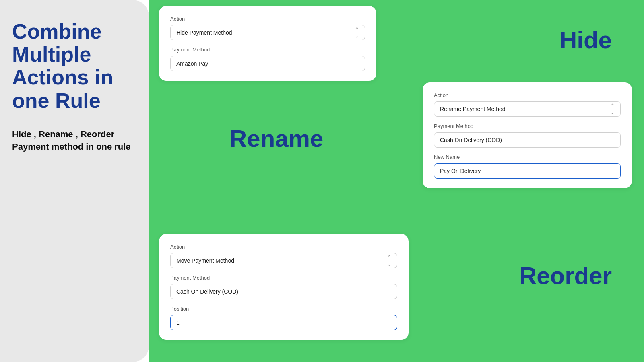 The width and height of the screenshot is (644, 362). What do you see at coordinates (268, 59) in the screenshot?
I see `payment-method-field-hide: Payment Method` at bounding box center [268, 59].